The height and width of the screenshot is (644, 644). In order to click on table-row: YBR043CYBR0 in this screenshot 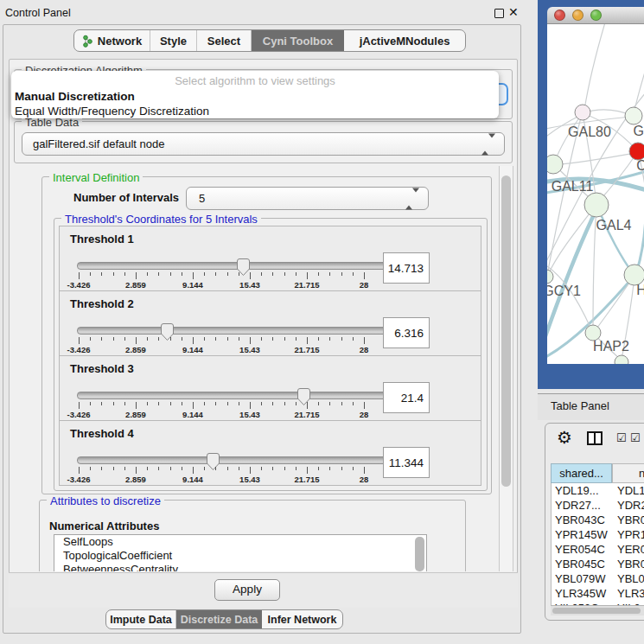, I will do `click(598, 520)`.